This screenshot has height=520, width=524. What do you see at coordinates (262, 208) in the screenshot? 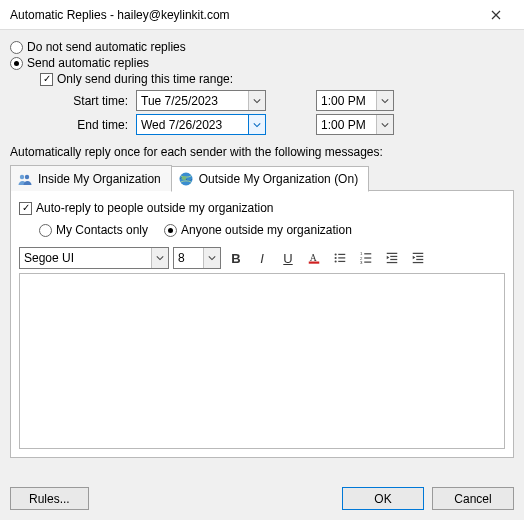
I see `checkbox-auto-reply-outside: Auto-reply to people outside my organiza…` at bounding box center [262, 208].